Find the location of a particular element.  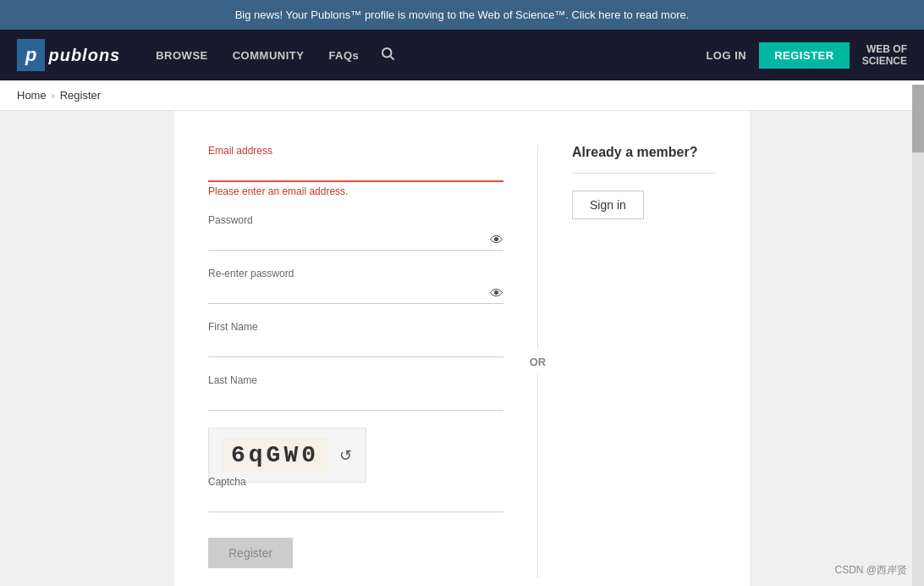

password-input is located at coordinates (355, 240).